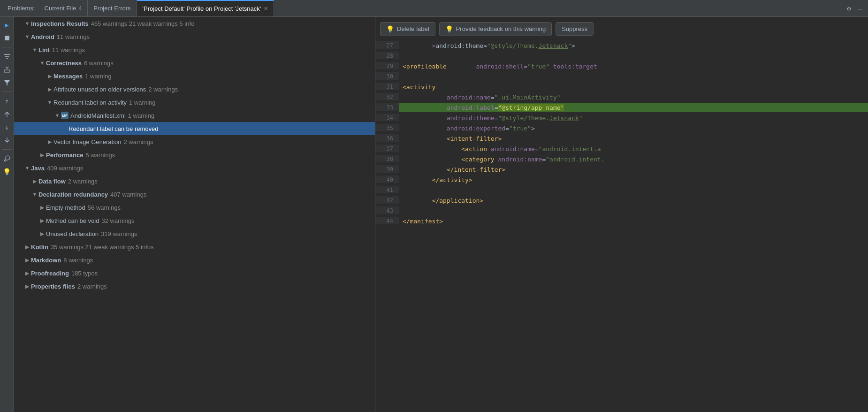 This screenshot has width=868, height=412. Describe the element at coordinates (7, 25) in the screenshot. I see `run-button: ▶` at that location.